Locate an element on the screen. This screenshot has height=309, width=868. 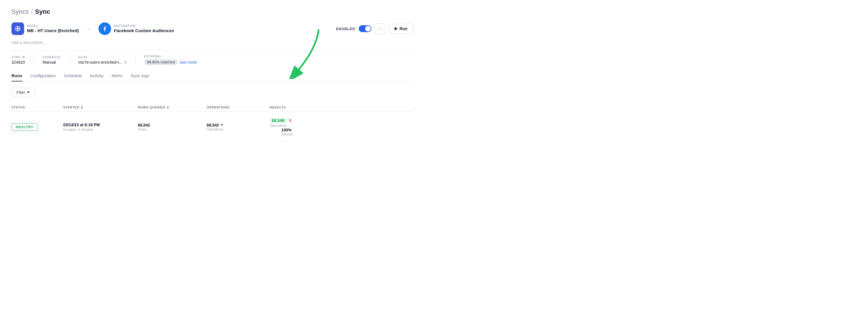
external-label: EXTERNAL is located at coordinates (170, 57).